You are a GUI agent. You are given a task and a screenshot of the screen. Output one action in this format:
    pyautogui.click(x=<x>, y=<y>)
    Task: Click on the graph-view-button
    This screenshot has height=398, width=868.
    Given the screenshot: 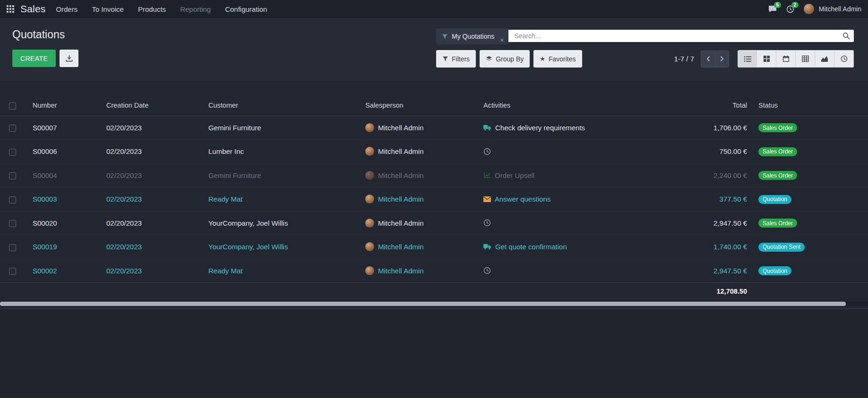 What is the action you would take?
    pyautogui.click(x=825, y=59)
    